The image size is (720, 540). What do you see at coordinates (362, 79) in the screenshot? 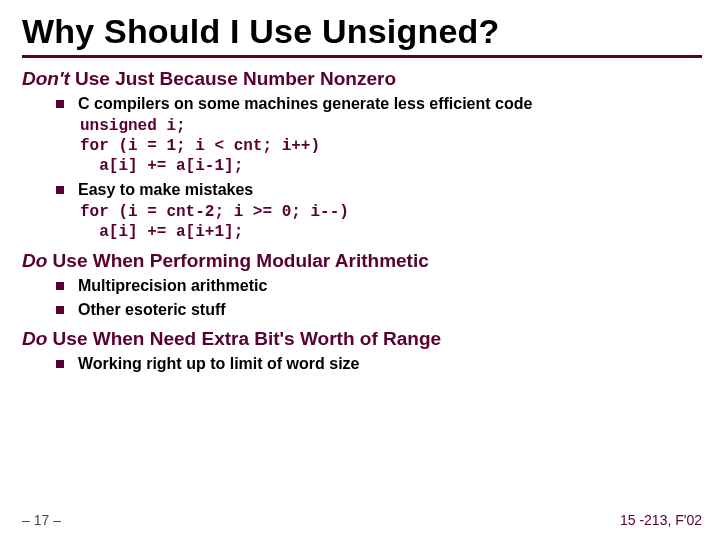
I see `section-dont-nonzero: Don't Use Just Because Number Nonzero` at bounding box center [362, 79].